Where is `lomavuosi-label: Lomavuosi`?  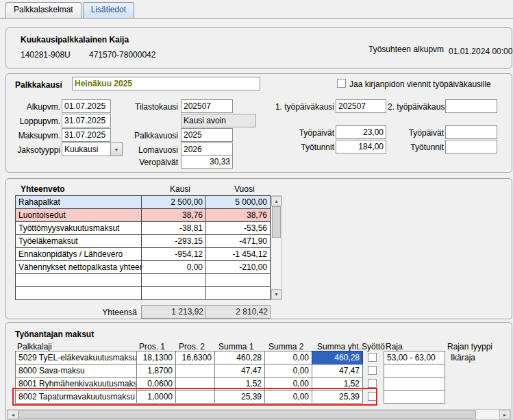
lomavuosi-label: Lomavuosi is located at coordinates (151, 150).